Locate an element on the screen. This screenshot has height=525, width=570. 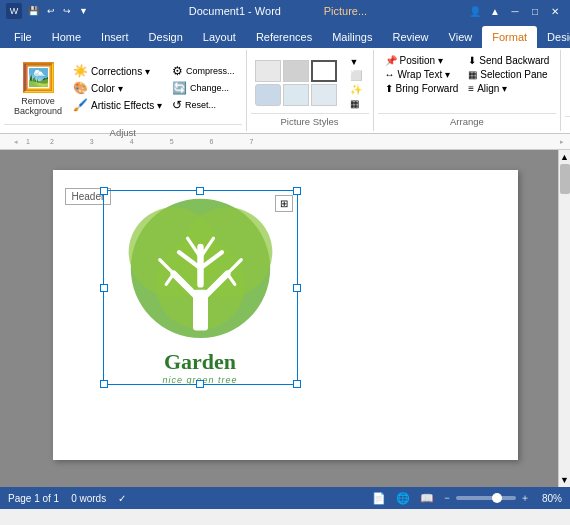
selection-icon: ▦ is located at coordinates (472, 74).